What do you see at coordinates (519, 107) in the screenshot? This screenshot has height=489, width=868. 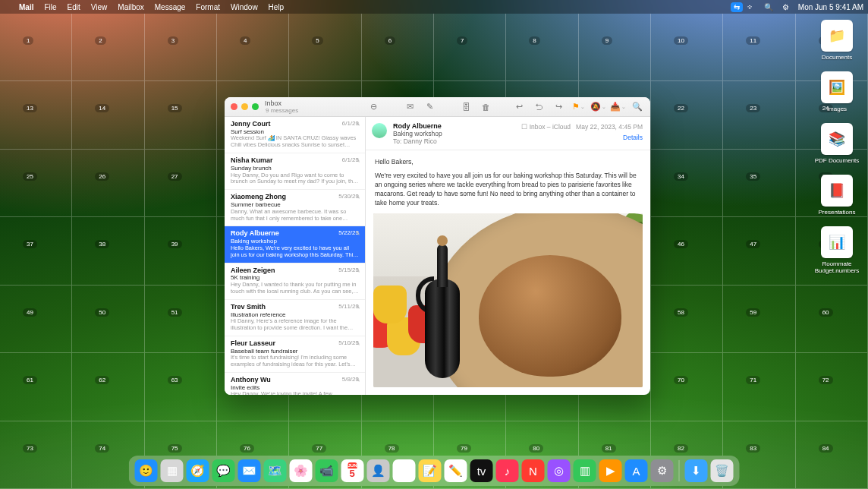 I see `reply-icon: ↩︎` at bounding box center [519, 107].